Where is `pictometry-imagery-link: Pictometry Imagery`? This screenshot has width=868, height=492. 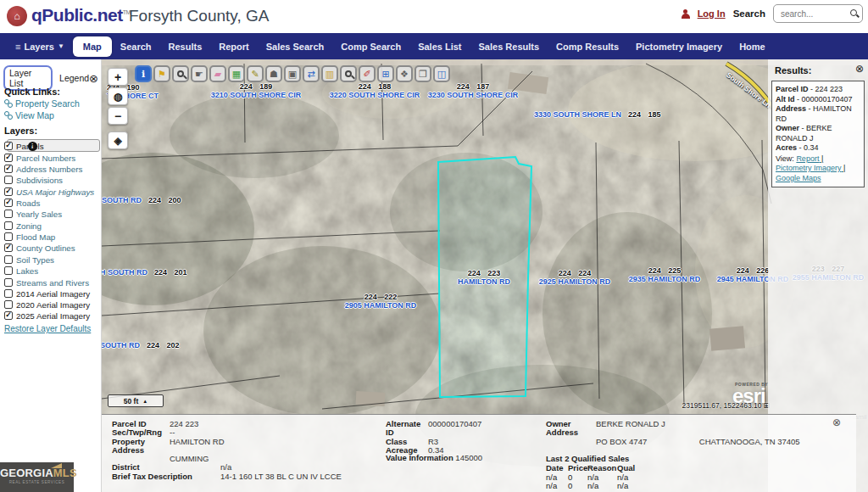
pictometry-imagery-link: Pictometry Imagery is located at coordinates (810, 168).